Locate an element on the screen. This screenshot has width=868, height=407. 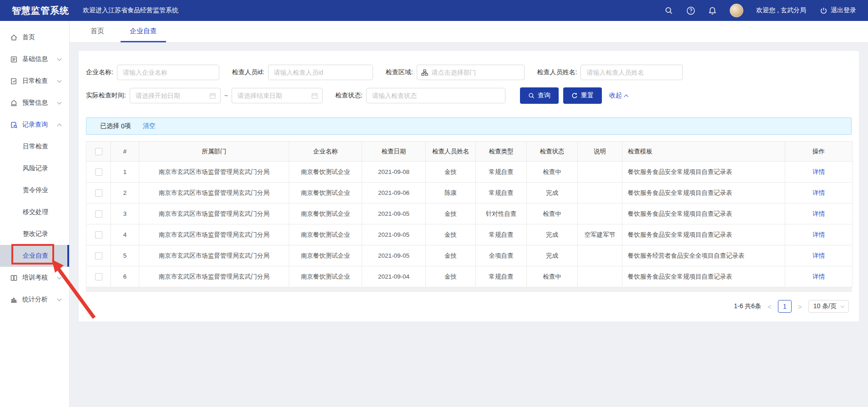
collapse-link: 收起 is located at coordinates (619, 96).